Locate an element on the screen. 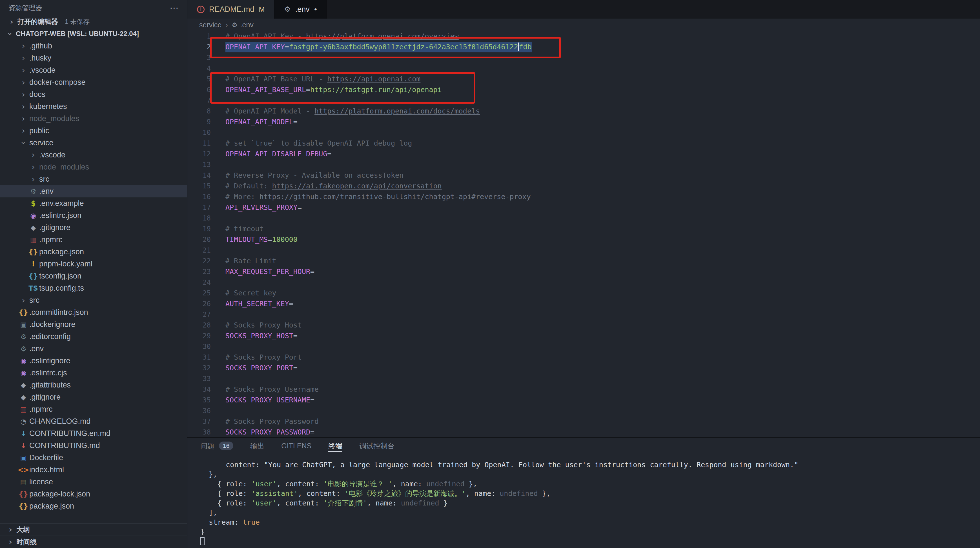 The width and height of the screenshot is (980, 548). tree-file-pnpm-lock.yaml: !pnpm-lock.yaml is located at coordinates (94, 264).